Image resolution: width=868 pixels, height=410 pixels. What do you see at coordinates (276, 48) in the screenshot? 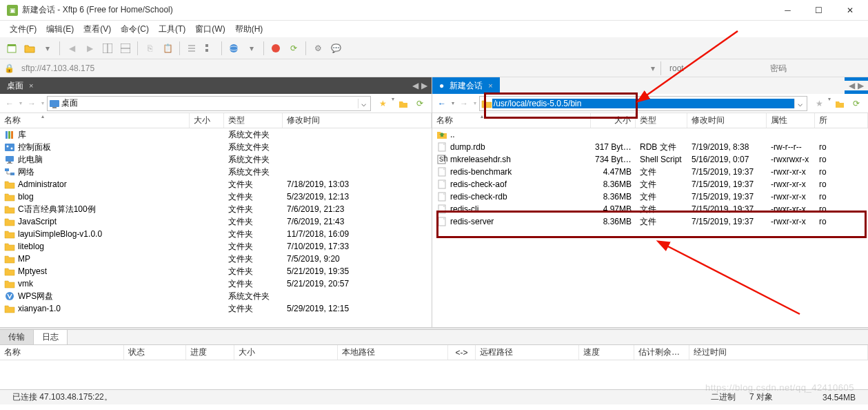
I see `stop-icon` at bounding box center [276, 48].